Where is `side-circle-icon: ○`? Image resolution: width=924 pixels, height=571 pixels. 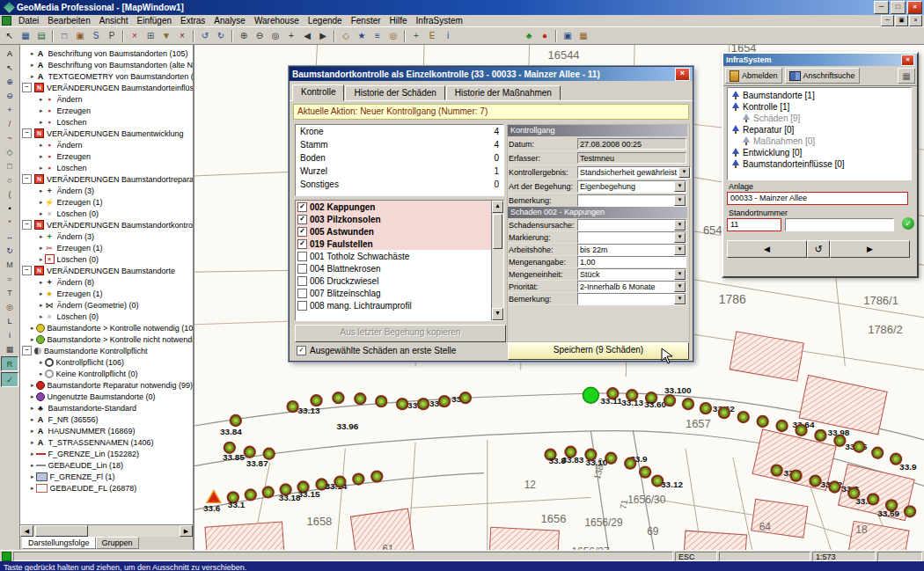 side-circle-icon: ○ is located at coordinates (10, 179).